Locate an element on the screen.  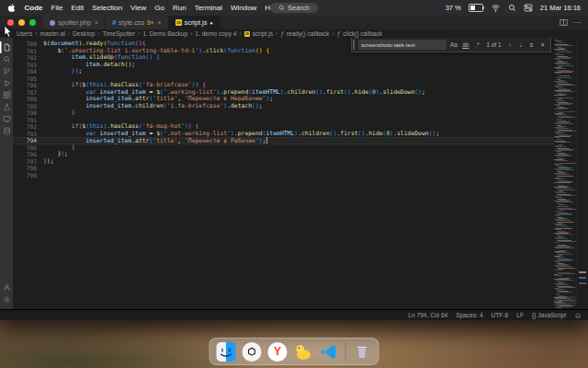
extensions-icon is located at coordinates (6, 96).